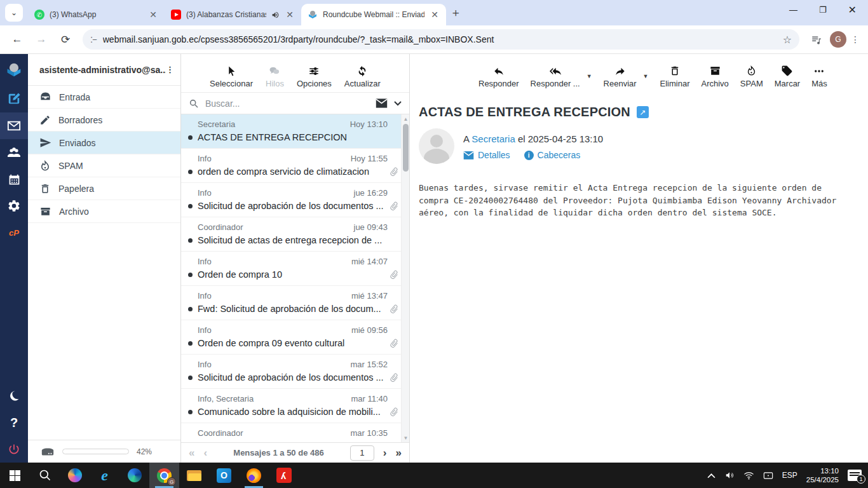  I want to click on message-row: SecretariaHoy 13:10 ACTAS DE ENTREGA REC…, so click(295, 132).